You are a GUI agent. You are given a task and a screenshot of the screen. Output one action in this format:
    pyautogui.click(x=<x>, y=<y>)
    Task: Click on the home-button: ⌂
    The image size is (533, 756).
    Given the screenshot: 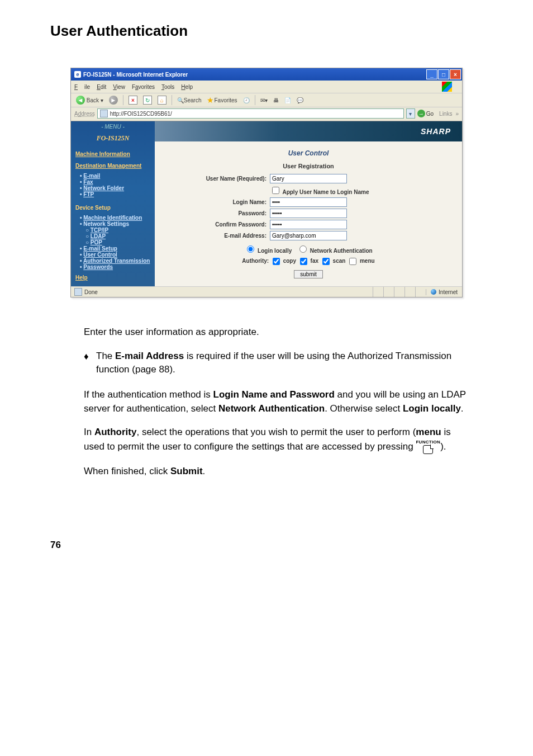 What is the action you would take?
    pyautogui.click(x=162, y=100)
    